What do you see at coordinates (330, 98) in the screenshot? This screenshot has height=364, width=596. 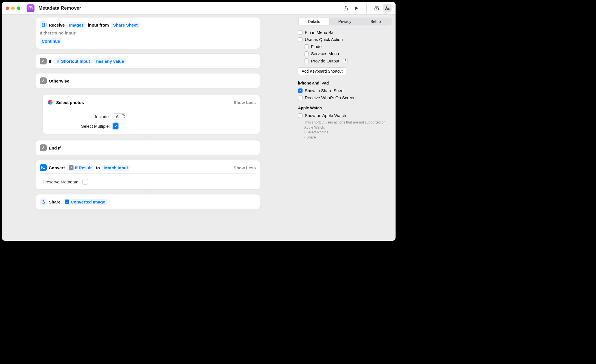 I see `receive-screen-label: Receive What's On Screen` at bounding box center [330, 98].